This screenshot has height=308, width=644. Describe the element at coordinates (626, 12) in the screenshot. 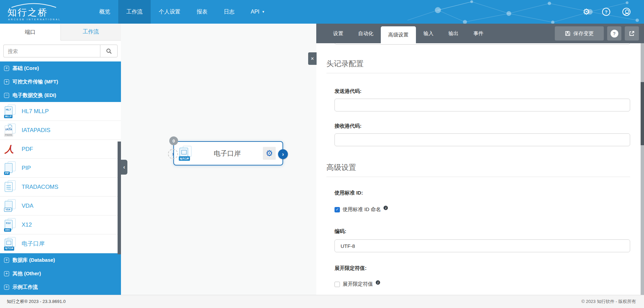

I see `account-icon` at that location.